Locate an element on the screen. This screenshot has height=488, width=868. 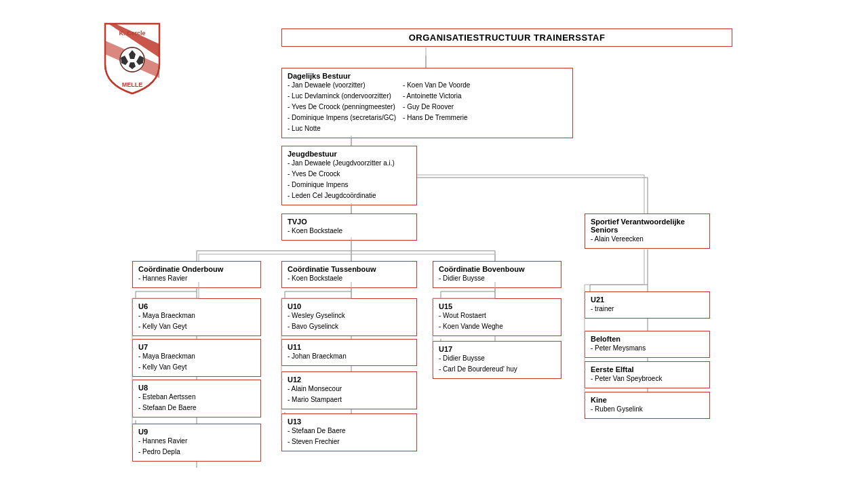
u17-box: U17 - Didier Buysse- Carl De Bourdereud'… is located at coordinates (497, 360).